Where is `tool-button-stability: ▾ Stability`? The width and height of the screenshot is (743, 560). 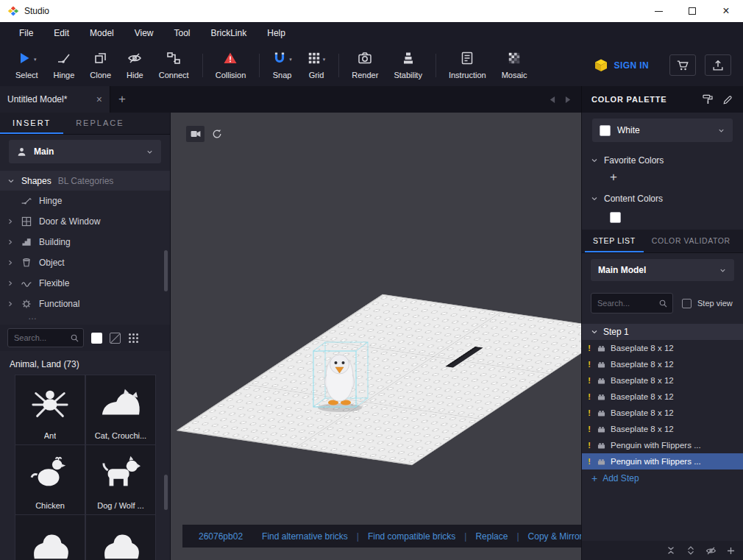
tool-button-stability: ▾ Stability is located at coordinates (408, 65).